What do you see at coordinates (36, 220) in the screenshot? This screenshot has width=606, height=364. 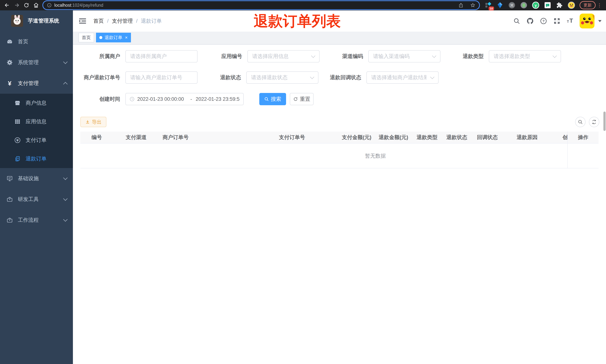 I see `sidebar-item-workflow: 工作流程` at bounding box center [36, 220].